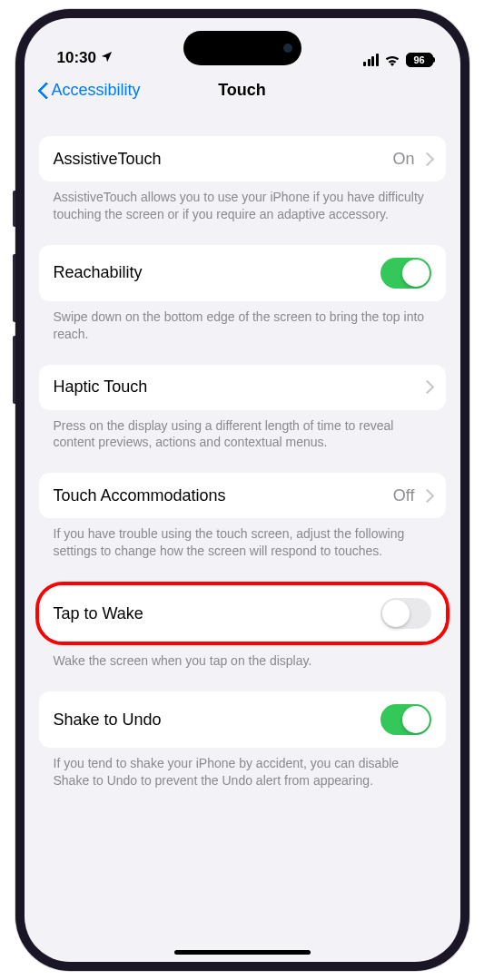 The image size is (484, 980). I want to click on row-footer: Swipe down on the bottom edge of the scr…, so click(242, 333).